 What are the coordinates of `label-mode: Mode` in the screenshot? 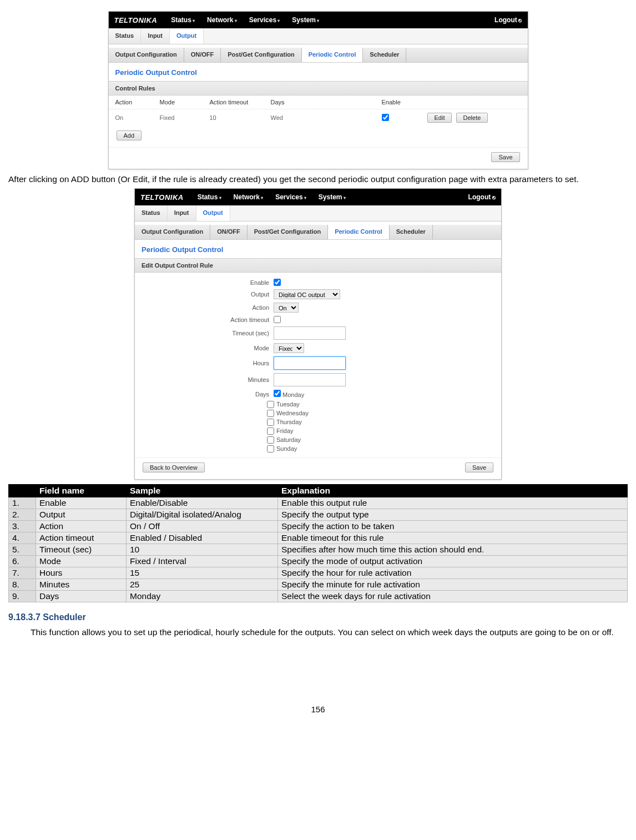 It's located at (208, 348).